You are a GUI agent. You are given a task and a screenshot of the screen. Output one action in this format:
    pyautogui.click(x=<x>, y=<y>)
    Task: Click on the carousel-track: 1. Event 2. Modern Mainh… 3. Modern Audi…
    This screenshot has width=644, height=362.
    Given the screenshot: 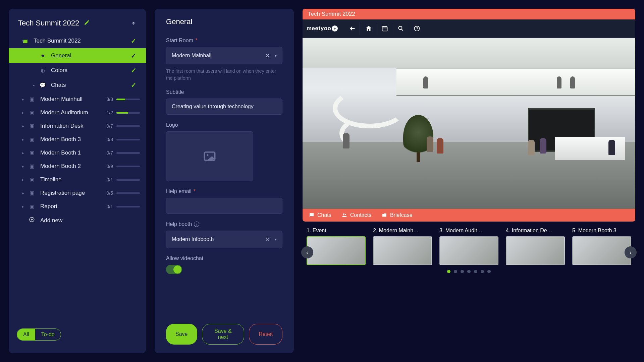 What is the action you would take?
    pyautogui.click(x=469, y=246)
    